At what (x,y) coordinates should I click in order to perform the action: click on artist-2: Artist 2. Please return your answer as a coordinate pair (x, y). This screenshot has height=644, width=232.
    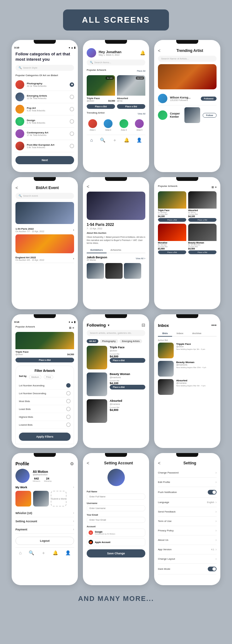
    Looking at the image, I should click on (108, 125).